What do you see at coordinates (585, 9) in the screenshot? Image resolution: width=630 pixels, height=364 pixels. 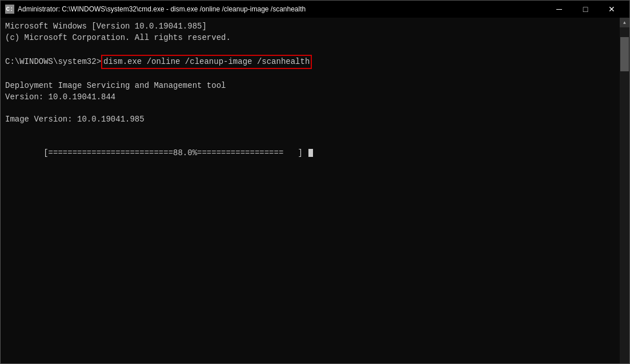 I see `maximize-button: □` at bounding box center [585, 9].